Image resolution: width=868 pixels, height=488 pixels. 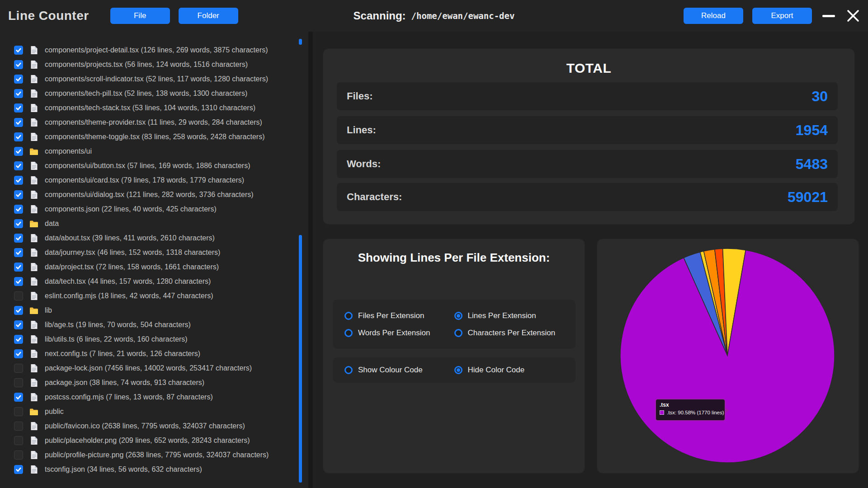 What do you see at coordinates (154, 426) in the screenshot?
I see `file-row: public/favicon.ico (2638 lines, 7795 wor…` at bounding box center [154, 426].